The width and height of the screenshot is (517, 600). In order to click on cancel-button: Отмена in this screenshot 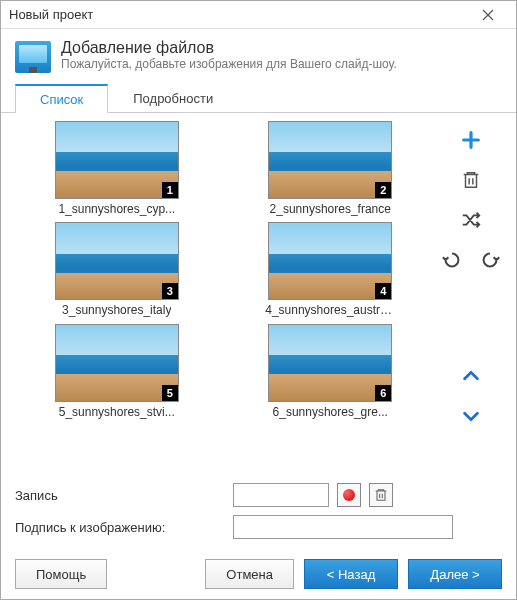, I will do `click(250, 574)`.